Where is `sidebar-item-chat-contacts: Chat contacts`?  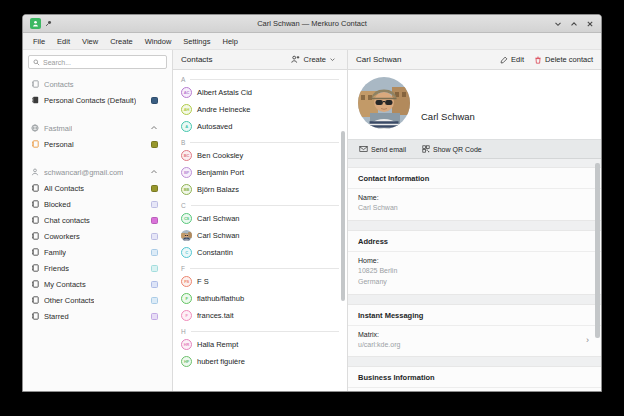 sidebar-item-chat-contacts: Chat contacts is located at coordinates (98, 220).